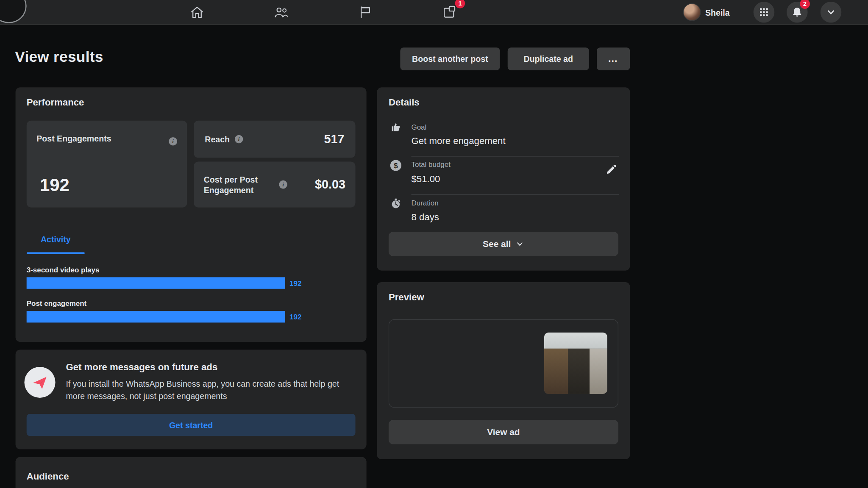  Describe the element at coordinates (434, 12) in the screenshot. I see `app-navbar: 1 Sheila 2` at that location.